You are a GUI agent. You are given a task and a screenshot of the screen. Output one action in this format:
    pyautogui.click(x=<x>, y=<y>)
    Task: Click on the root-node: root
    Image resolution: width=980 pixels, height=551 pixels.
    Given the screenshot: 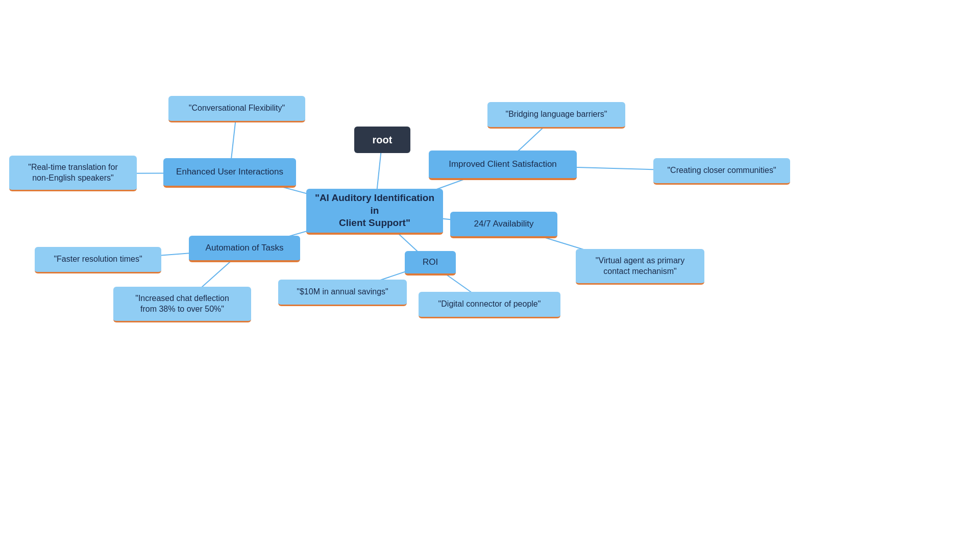 What is the action you would take?
    pyautogui.click(x=382, y=140)
    